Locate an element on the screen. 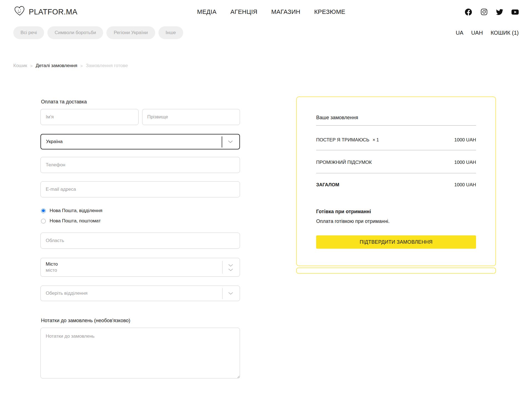 The width and height of the screenshot is (532, 407). country-select-value: Україна is located at coordinates (54, 142).